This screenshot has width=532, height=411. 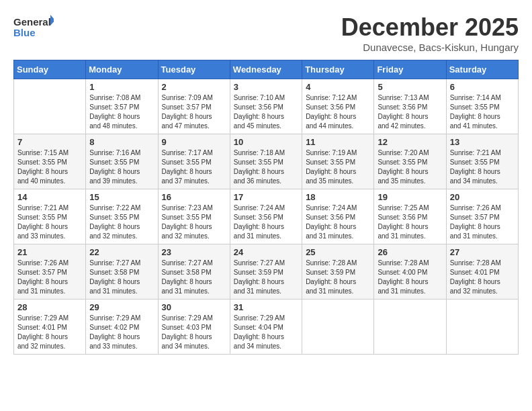 I want to click on calendar-cell: 10Sunrise: 7:18 AM Sunset: 3:55 PM Dayli…, so click(x=266, y=162).